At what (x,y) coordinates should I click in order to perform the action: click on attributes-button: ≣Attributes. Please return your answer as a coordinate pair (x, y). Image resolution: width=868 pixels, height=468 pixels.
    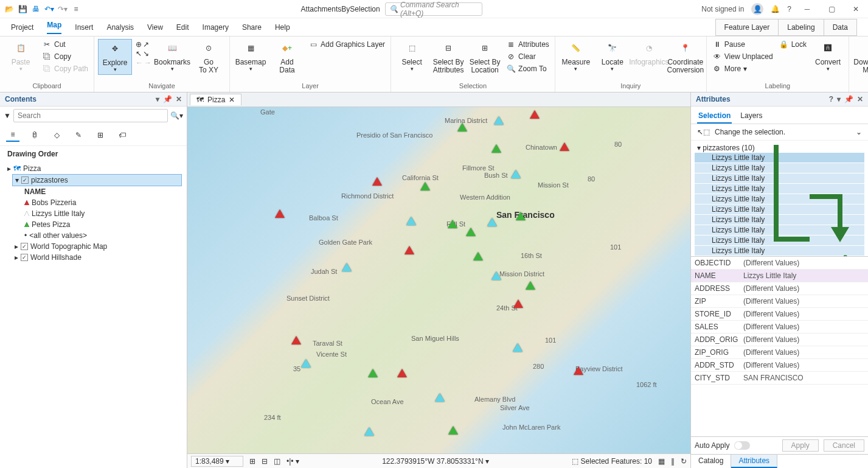
    Looking at the image, I should click on (528, 44).